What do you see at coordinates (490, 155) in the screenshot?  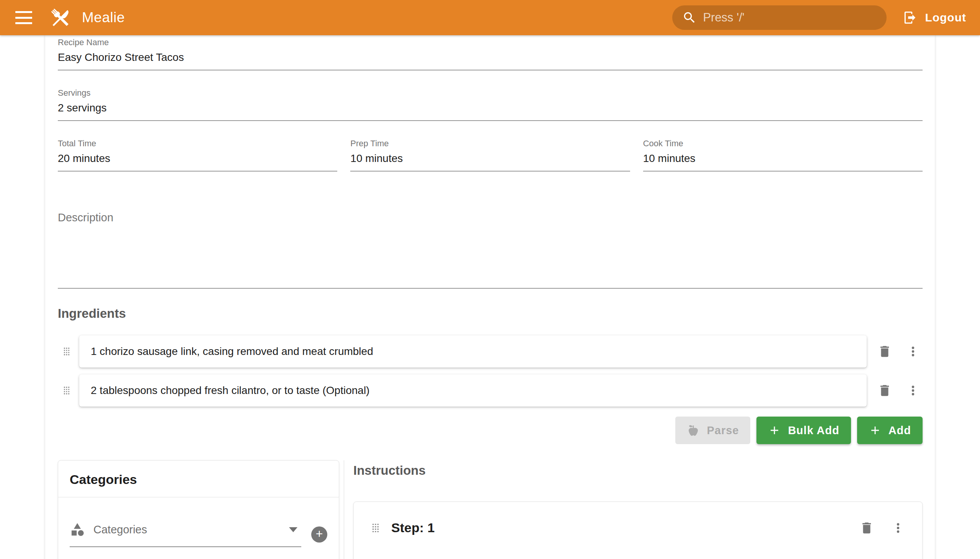 I see `prep-time-field-block: Prep Time` at bounding box center [490, 155].